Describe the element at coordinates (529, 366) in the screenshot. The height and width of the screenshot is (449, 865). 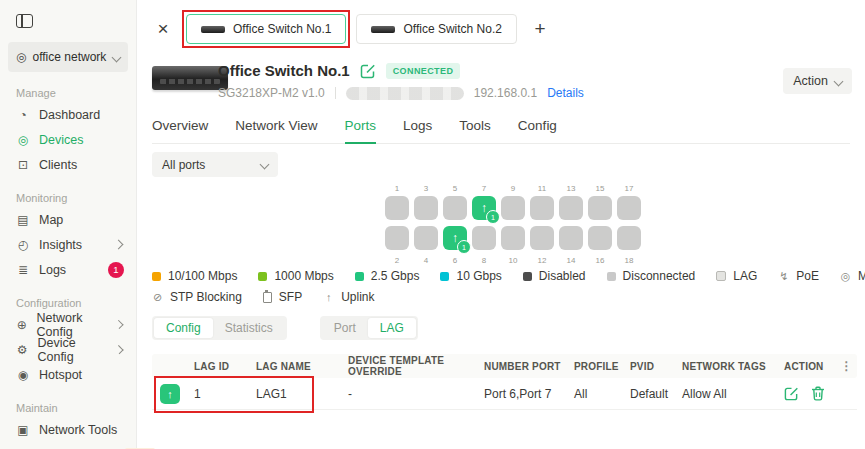
I see `col-number-port: NUMBER PORT` at that location.